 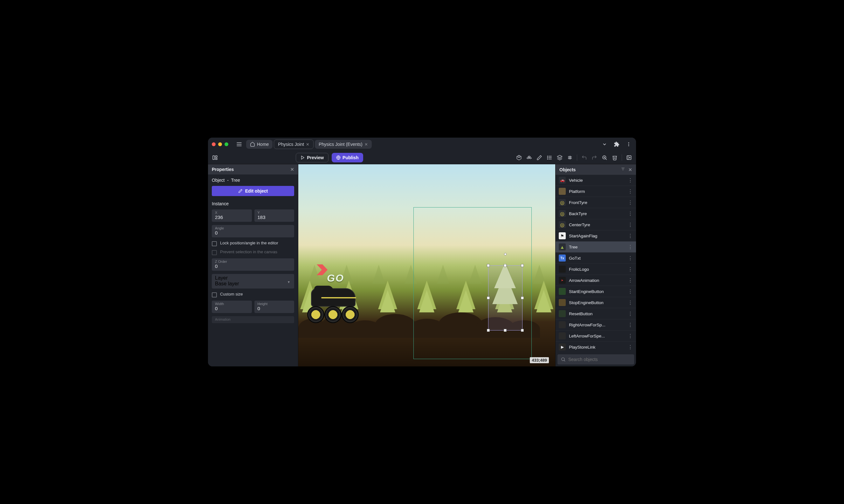 I want to click on vehicle-sprite, so click(x=333, y=306).